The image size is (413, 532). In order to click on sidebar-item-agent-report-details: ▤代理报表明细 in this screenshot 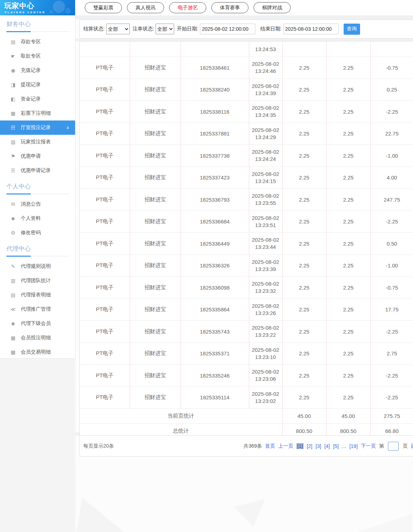, I will do `click(38, 295)`.